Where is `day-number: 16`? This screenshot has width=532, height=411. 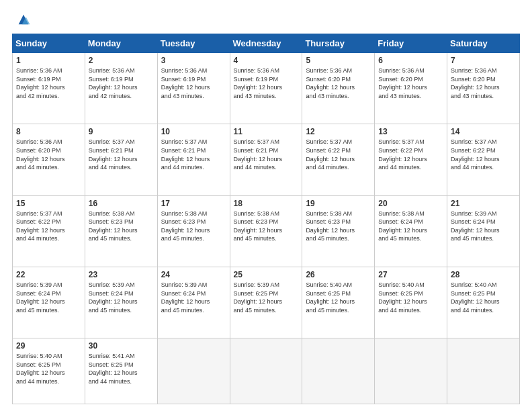
day-number: 16 is located at coordinates (121, 203).